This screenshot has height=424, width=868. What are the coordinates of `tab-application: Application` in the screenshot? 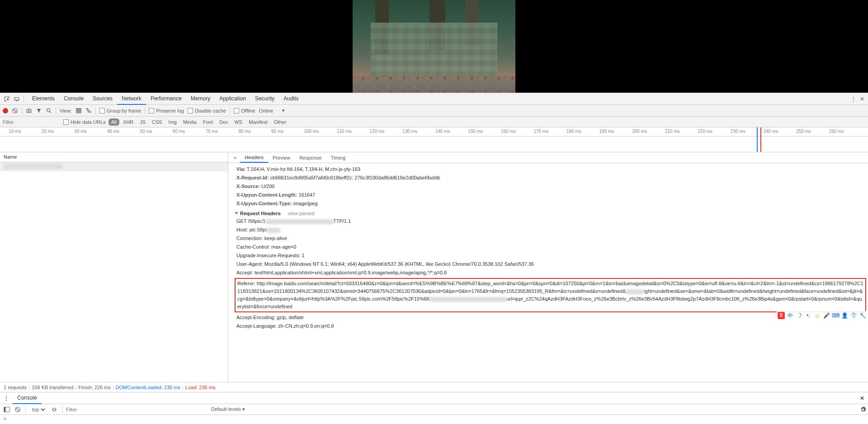 It's located at (232, 99).